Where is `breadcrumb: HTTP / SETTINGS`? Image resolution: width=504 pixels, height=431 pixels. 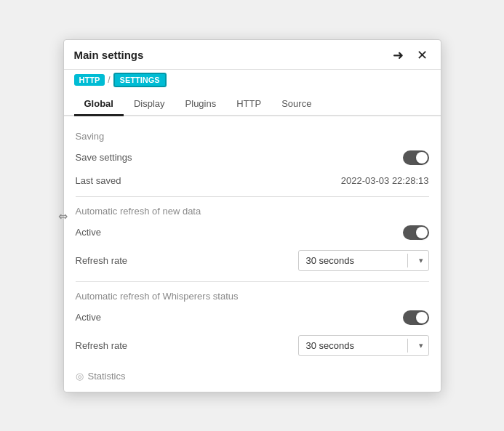 breadcrumb: HTTP / SETTINGS is located at coordinates (252, 81).